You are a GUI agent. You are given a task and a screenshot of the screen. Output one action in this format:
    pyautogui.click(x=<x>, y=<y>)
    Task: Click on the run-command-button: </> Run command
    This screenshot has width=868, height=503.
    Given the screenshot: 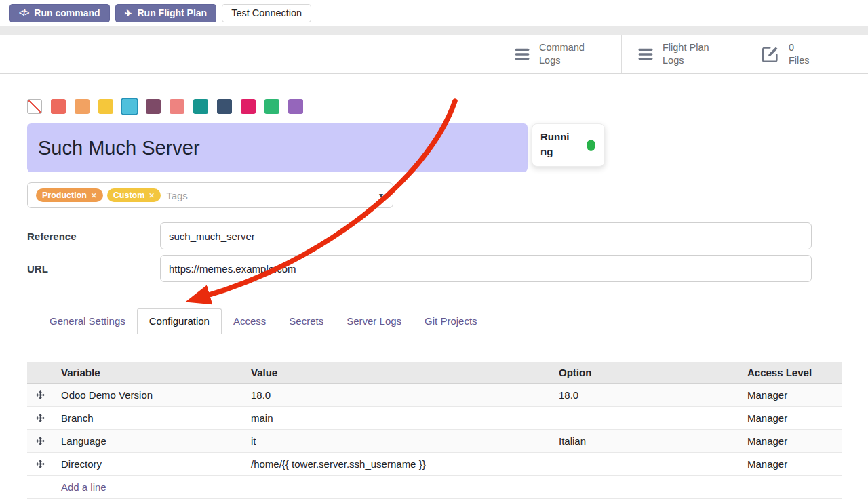 What is the action you would take?
    pyautogui.click(x=60, y=14)
    